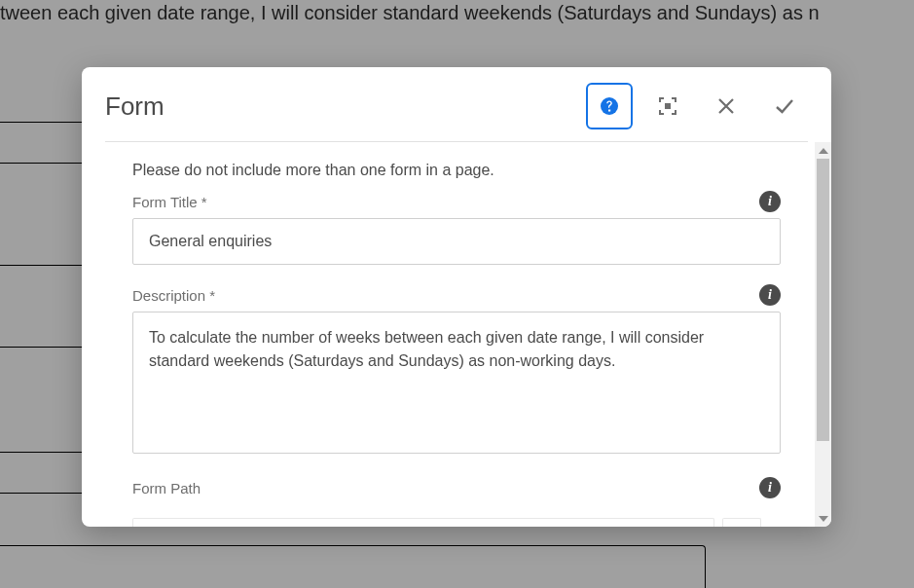  Describe the element at coordinates (457, 14) in the screenshot. I see `background-text-fragment: tween each given date range, I will cons…` at that location.